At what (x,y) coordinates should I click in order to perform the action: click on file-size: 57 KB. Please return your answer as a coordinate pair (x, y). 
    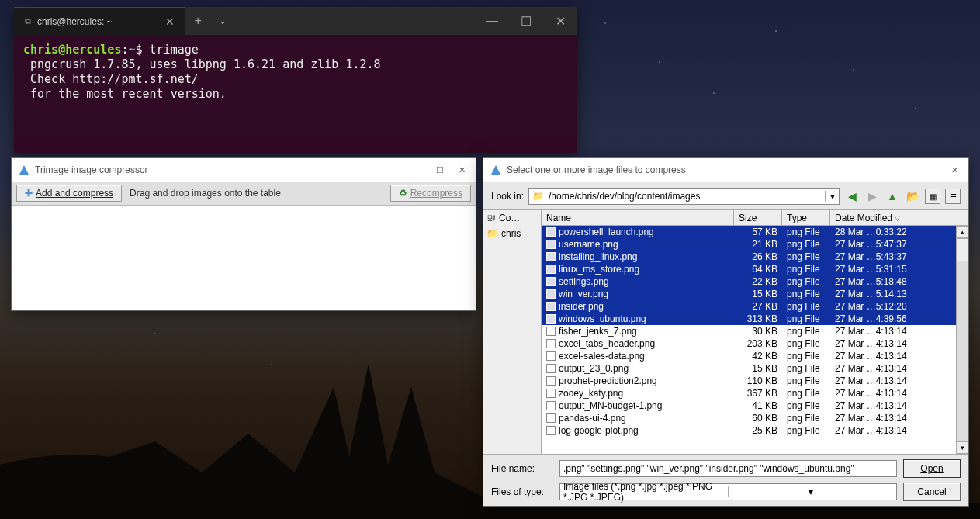
    Looking at the image, I should click on (758, 232).